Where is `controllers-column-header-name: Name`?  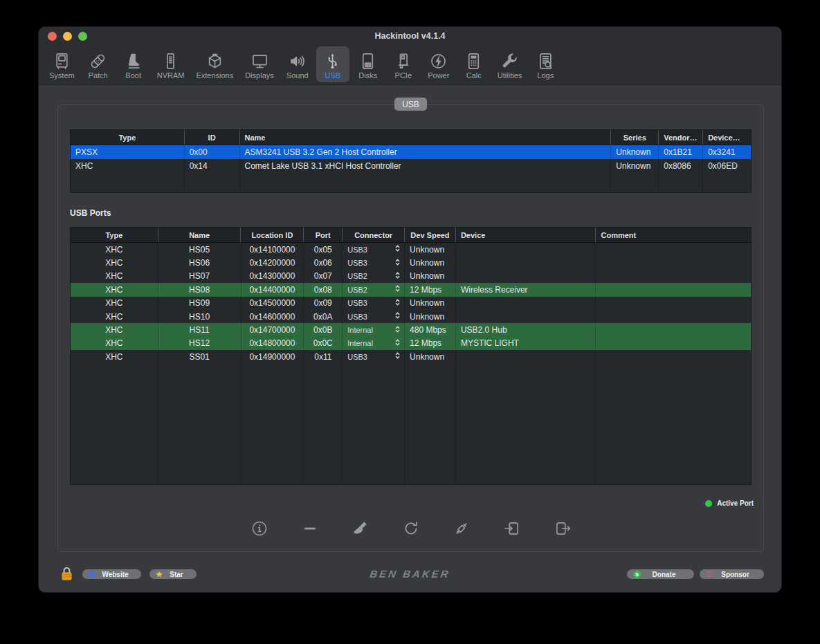 controllers-column-header-name: Name is located at coordinates (426, 137).